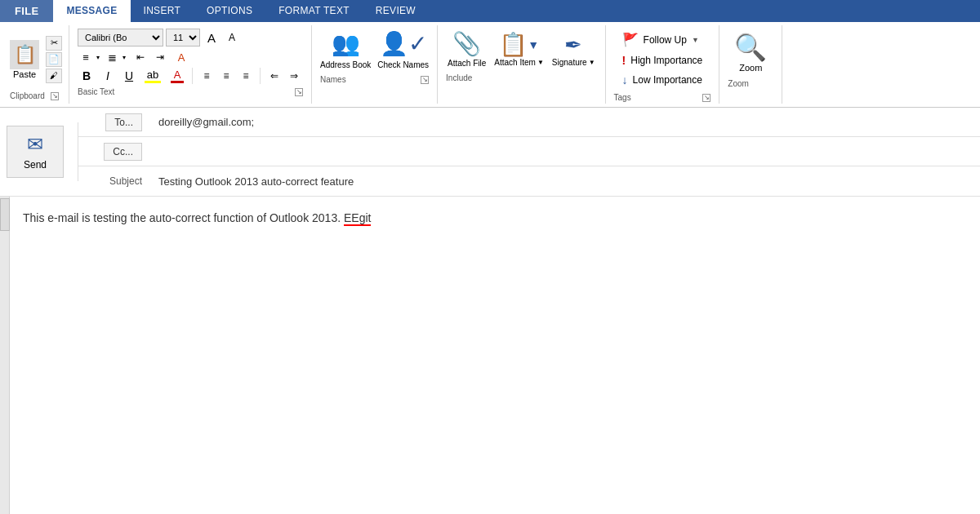 The image size is (980, 514). What do you see at coordinates (177, 76) in the screenshot?
I see `font-color-button: A` at bounding box center [177, 76].